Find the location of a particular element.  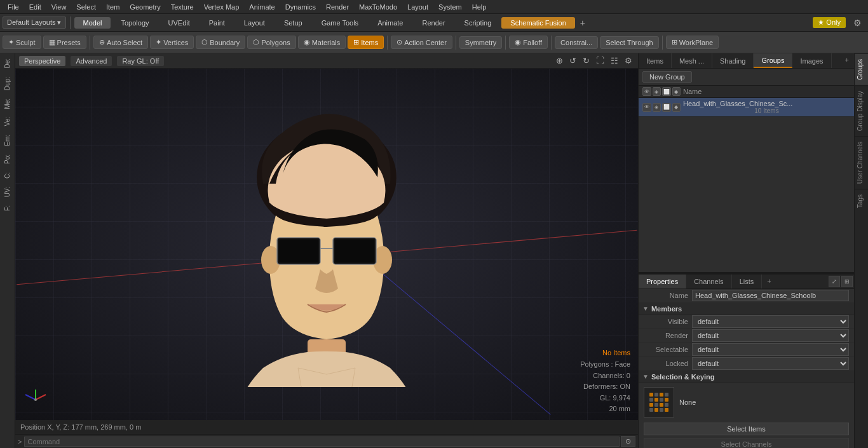

locked-select: default is located at coordinates (770, 363).